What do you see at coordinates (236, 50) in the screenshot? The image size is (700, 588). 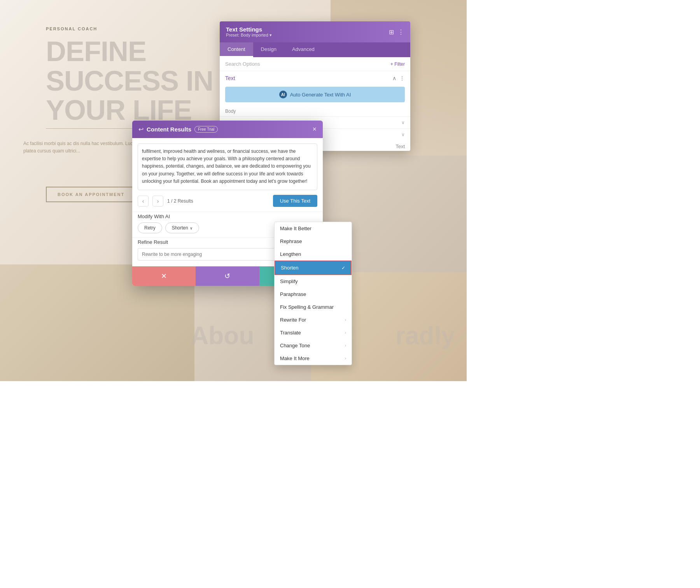 I see `tab-content: Content` at bounding box center [236, 50].